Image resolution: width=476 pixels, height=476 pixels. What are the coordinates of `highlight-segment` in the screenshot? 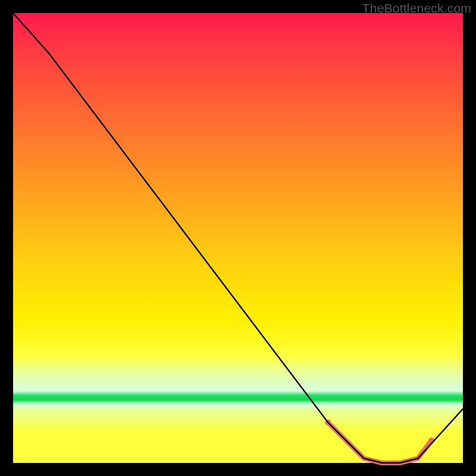 It's located at (380, 441).